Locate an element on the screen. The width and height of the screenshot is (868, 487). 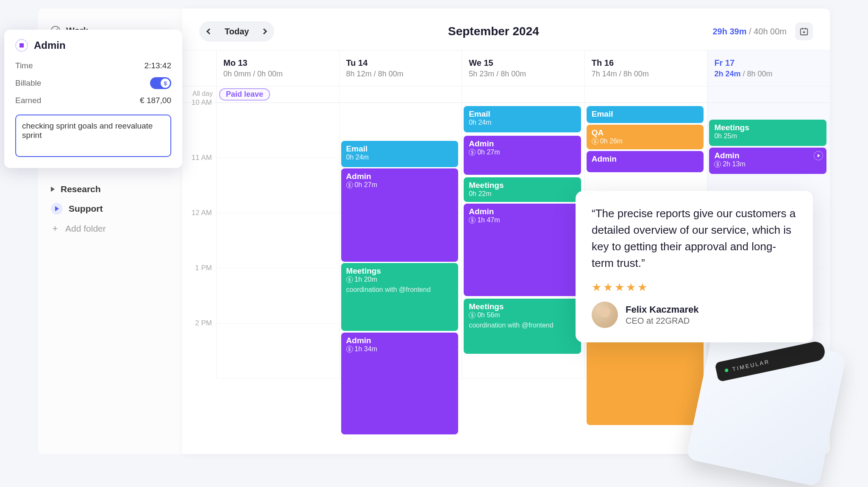
event-duration: $0h 27m is located at coordinates (522, 152).